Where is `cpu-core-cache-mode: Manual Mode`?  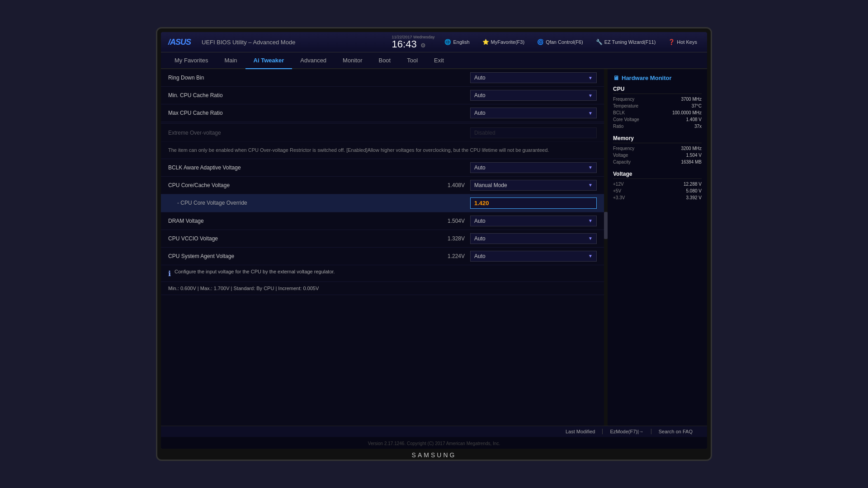
cpu-core-cache-mode: Manual Mode is located at coordinates (491, 185).